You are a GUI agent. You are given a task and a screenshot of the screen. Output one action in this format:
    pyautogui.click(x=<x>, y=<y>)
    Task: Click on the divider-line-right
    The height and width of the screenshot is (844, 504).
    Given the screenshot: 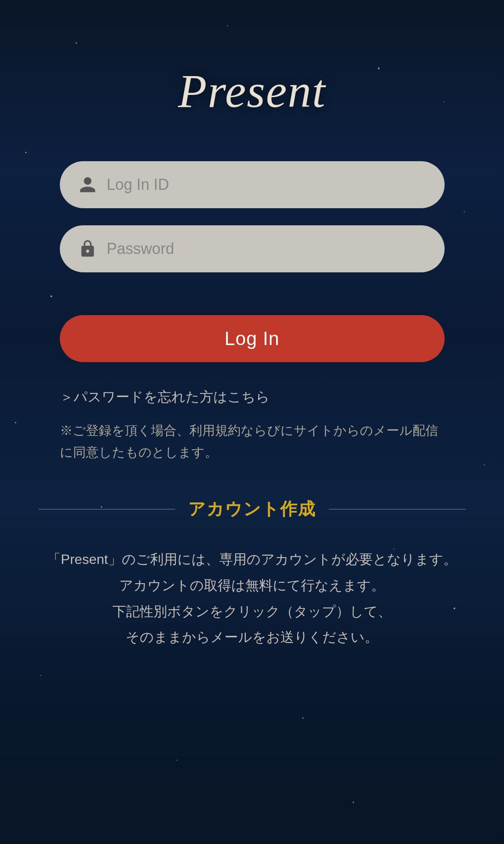 What is the action you would take?
    pyautogui.click(x=398, y=509)
    